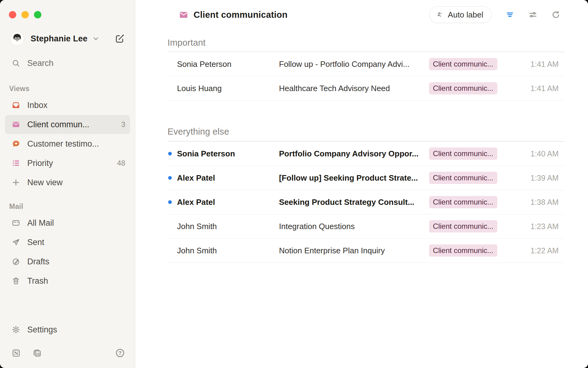 The image size is (588, 368). Describe the element at coordinates (40, 163) in the screenshot. I see `sidebar-item-label: Priority` at that location.